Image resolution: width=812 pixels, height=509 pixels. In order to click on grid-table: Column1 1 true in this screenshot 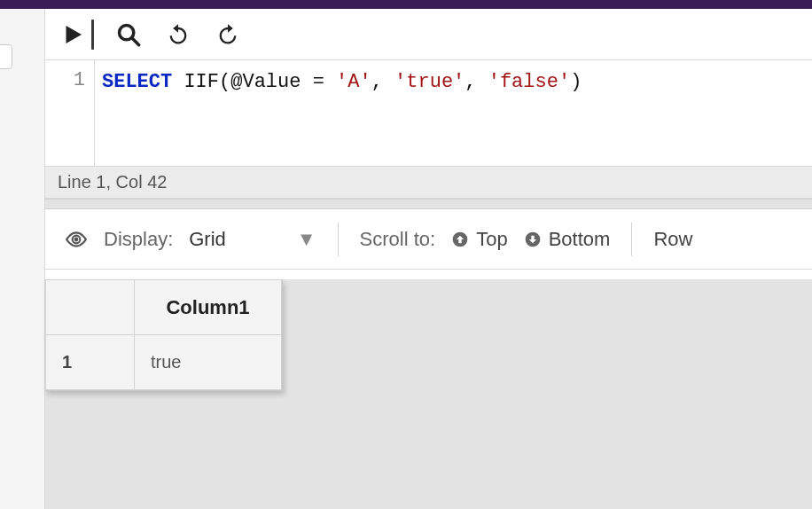, I will do `click(163, 335)`.